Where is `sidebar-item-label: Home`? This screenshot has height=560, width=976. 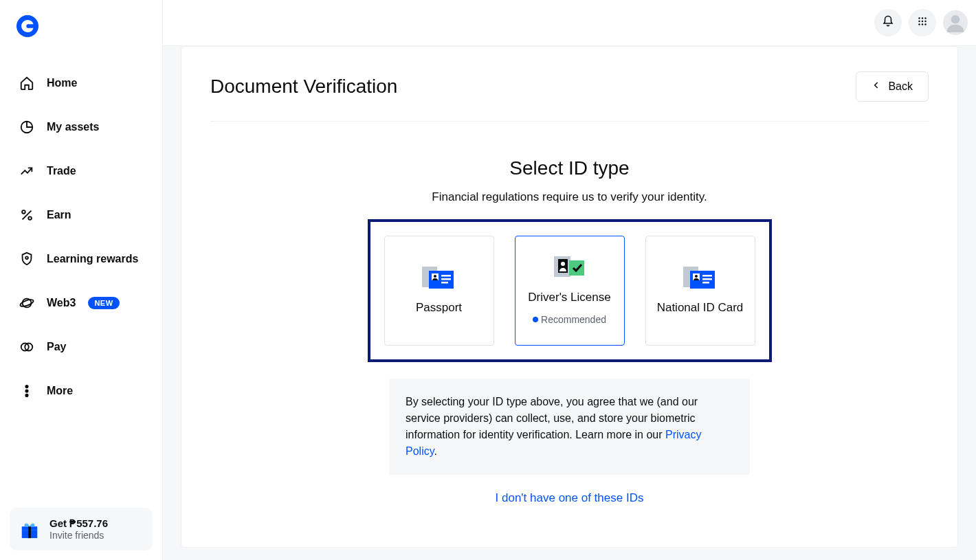
sidebar-item-label: Home is located at coordinates (62, 83).